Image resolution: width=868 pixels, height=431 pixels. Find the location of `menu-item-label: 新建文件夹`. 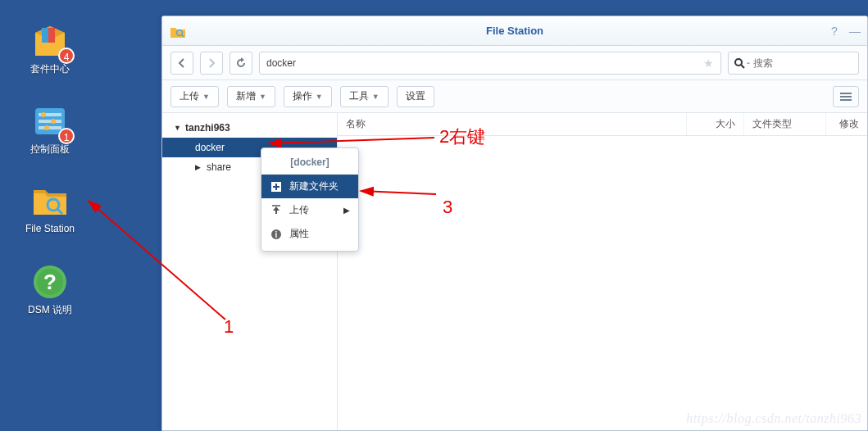

menu-item-label: 新建文件夹 is located at coordinates (314, 187).